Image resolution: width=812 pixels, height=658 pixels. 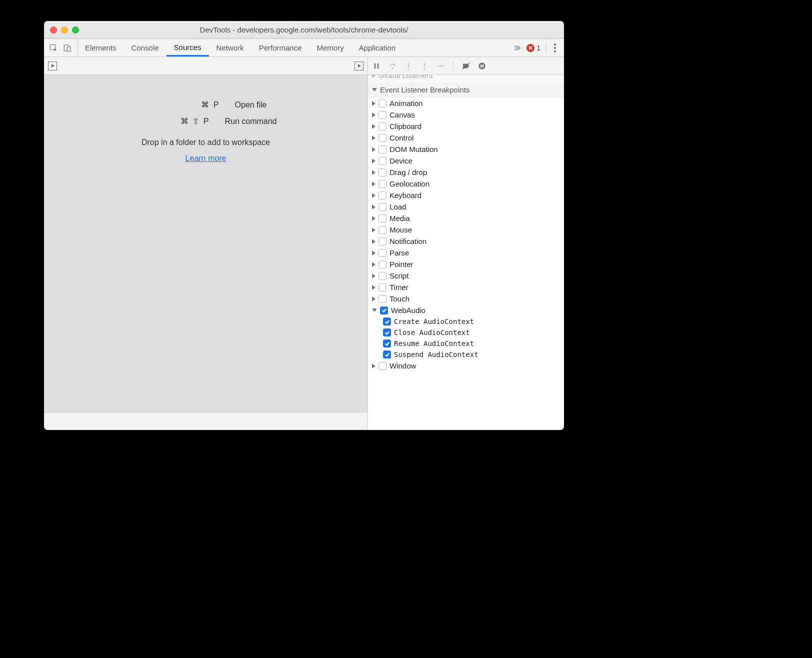 I want to click on category-touch: Touch, so click(x=466, y=299).